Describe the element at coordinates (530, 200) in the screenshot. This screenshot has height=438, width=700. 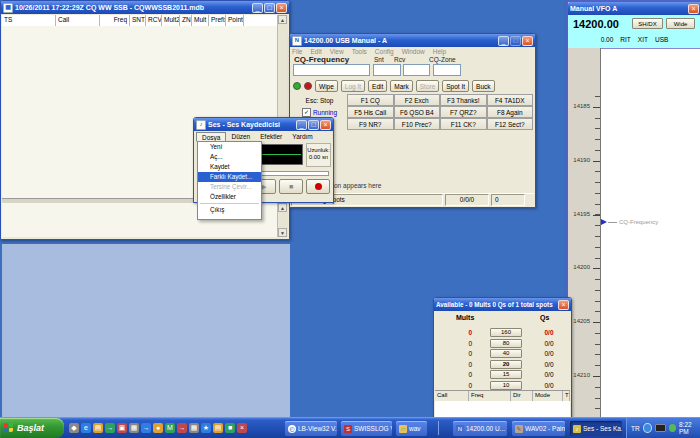
I see `resize-grip` at that location.